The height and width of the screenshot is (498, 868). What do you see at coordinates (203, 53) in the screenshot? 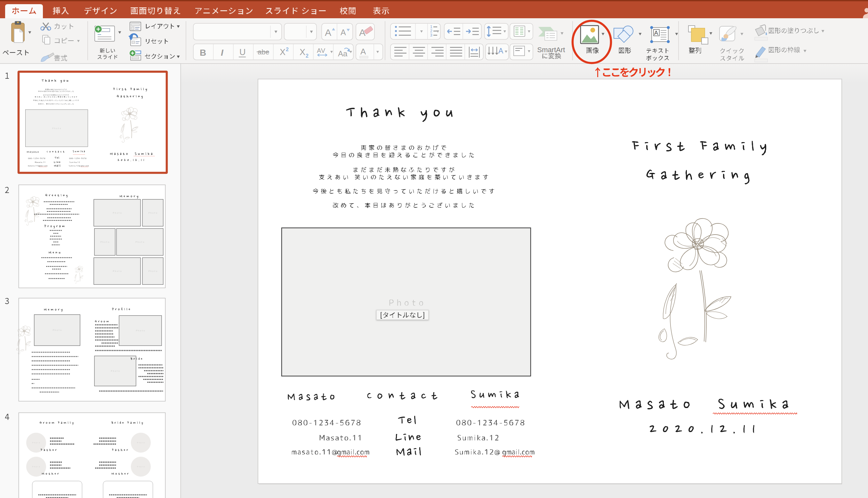
I see `svg-text: B` at bounding box center [203, 53].